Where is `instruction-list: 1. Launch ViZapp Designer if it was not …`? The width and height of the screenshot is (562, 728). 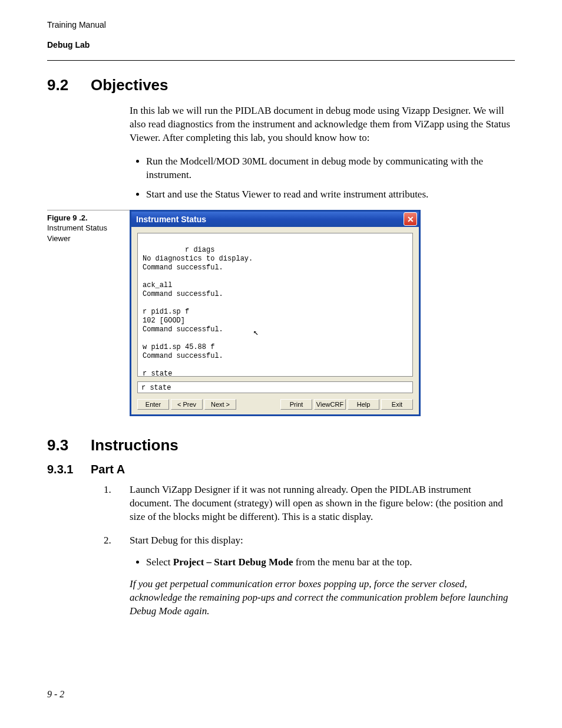 instruction-list: 1. Launch ViZapp Designer if it was not … is located at coordinates (309, 551).